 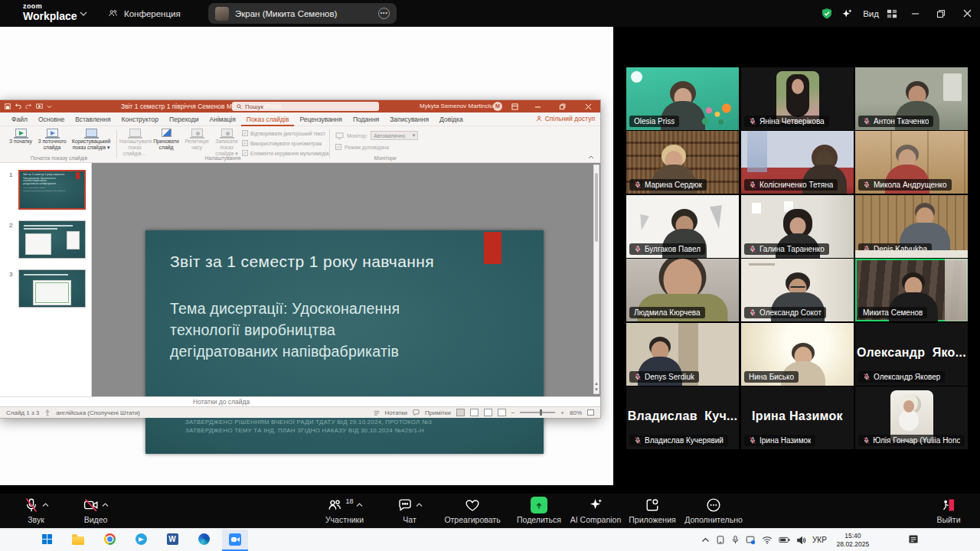 What do you see at coordinates (83, 14) in the screenshot?
I see `chevron-down-icon` at bounding box center [83, 14].